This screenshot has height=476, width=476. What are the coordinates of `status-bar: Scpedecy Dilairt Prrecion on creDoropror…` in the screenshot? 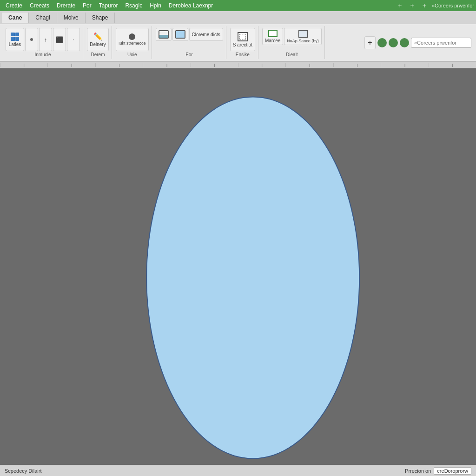 It's located at (238, 470).